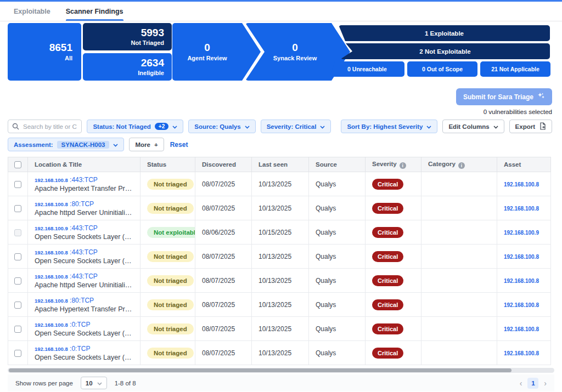 The width and height of the screenshot is (562, 392). Describe the element at coordinates (533, 383) in the screenshot. I see `current-page-button: 1` at that location.